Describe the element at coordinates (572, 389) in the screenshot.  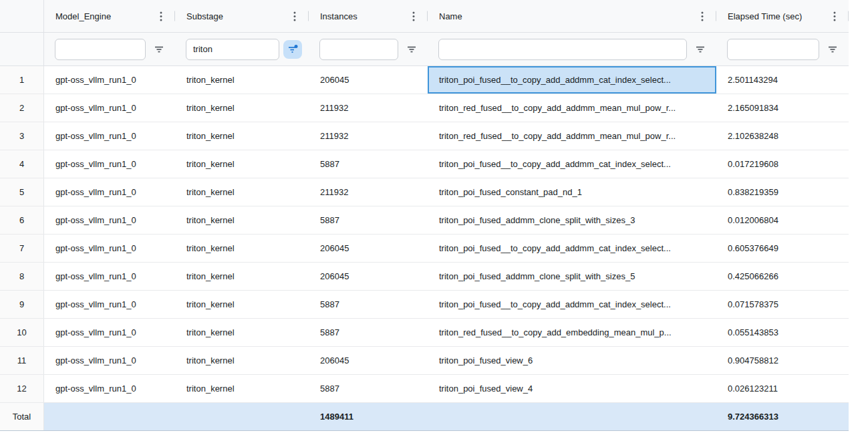
I see `cell-name: triton_poi_fused_view_4` at that location.